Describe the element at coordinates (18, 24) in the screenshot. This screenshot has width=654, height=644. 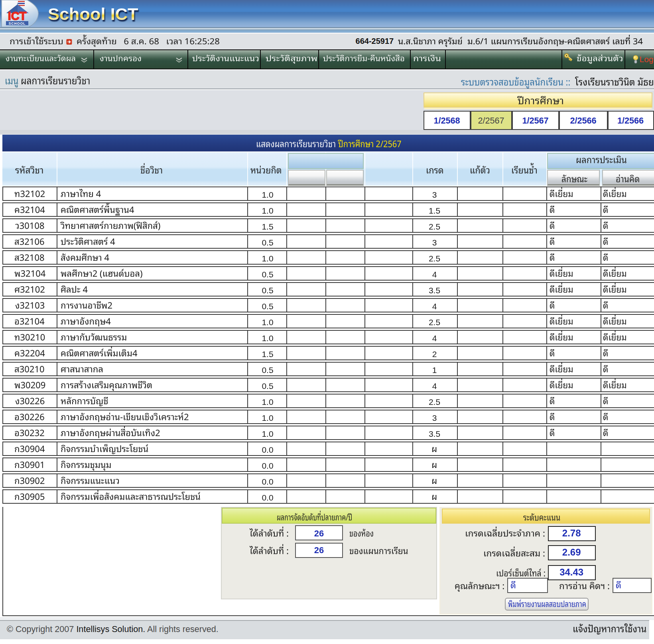
I see `svg-text: SCHOOL` at that location.